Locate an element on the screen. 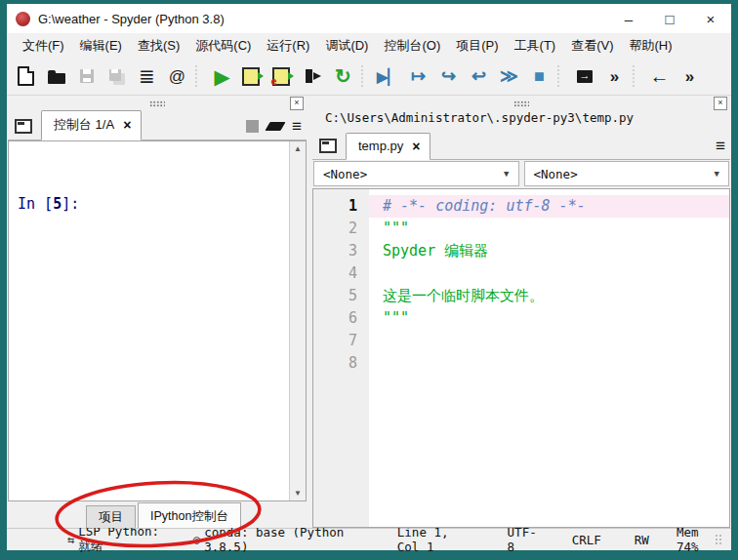 The width and height of the screenshot is (738, 560). window-title: G:\weather - Spyder (Python 3.8) is located at coordinates (131, 20).